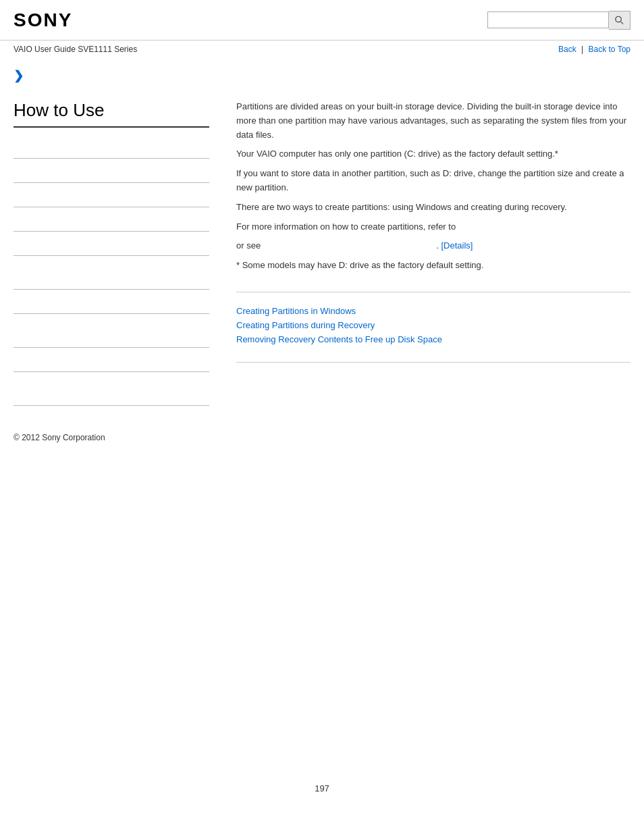 The image size is (644, 834). Describe the element at coordinates (118, 253) in the screenshot. I see `sidebar: How to Use` at that location.